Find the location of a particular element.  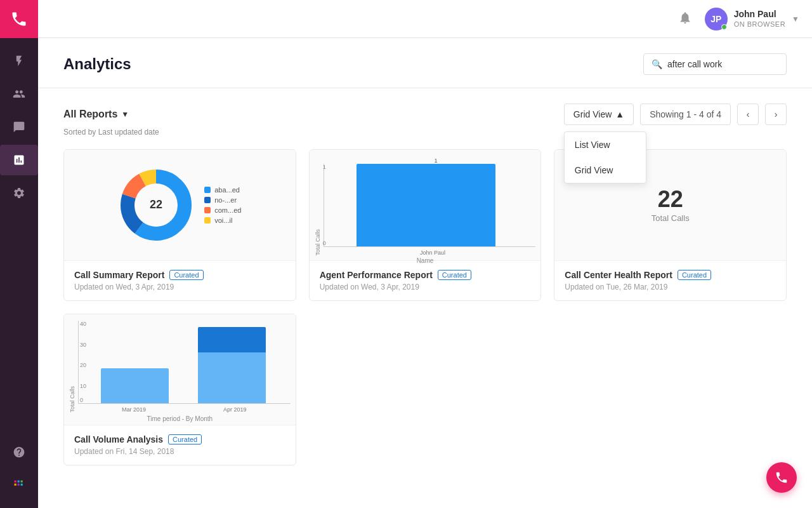

page-title: Analytics is located at coordinates (98, 64).